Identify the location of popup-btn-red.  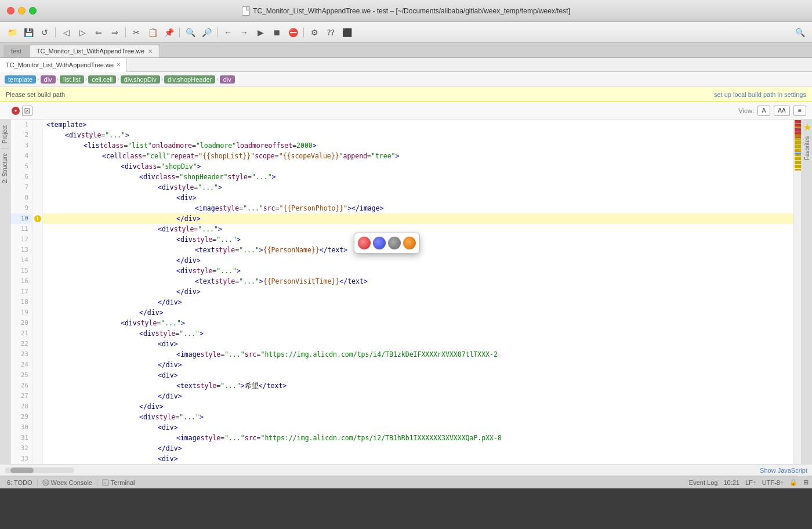
(364, 243).